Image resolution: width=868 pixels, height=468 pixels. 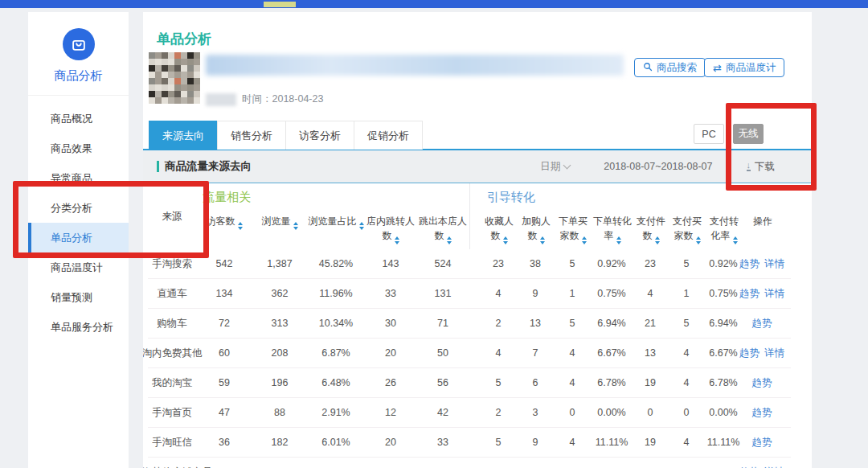 I want to click on value-cell: 524, so click(x=443, y=264).